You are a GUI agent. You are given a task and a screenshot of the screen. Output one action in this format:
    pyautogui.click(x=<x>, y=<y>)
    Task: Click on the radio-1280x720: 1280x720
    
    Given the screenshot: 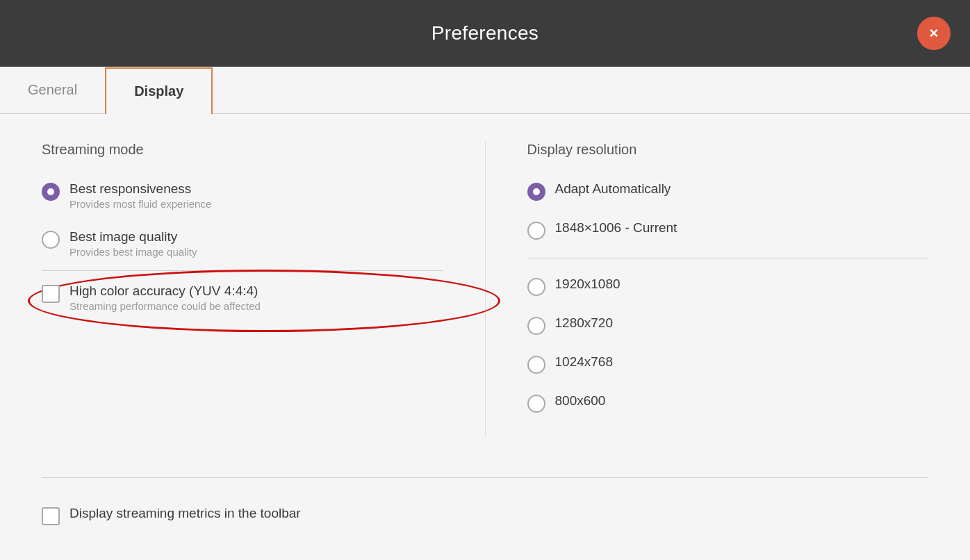 What is the action you would take?
    pyautogui.click(x=728, y=325)
    